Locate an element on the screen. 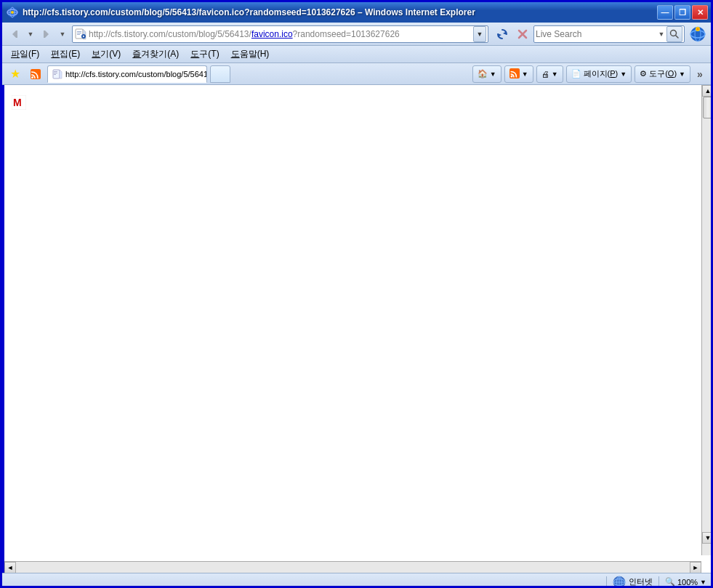  favorites-star-button: ★ is located at coordinates (15, 74).